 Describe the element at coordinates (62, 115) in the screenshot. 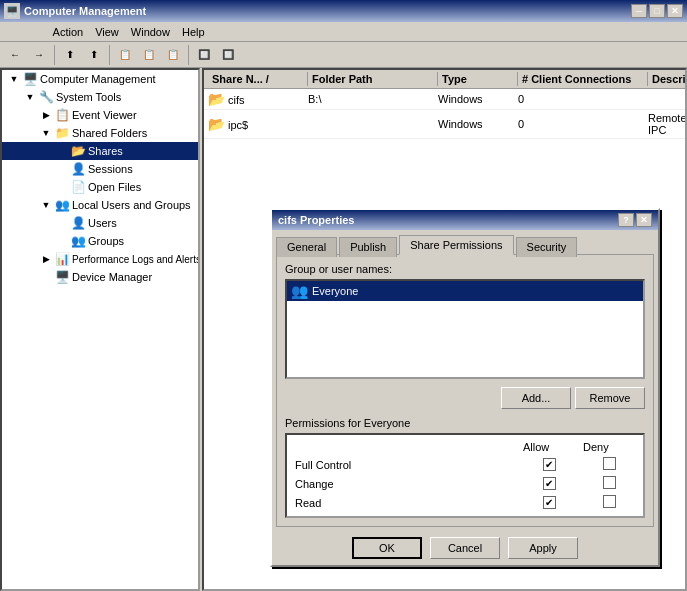

I see `eventviewer-icon: 📋` at that location.